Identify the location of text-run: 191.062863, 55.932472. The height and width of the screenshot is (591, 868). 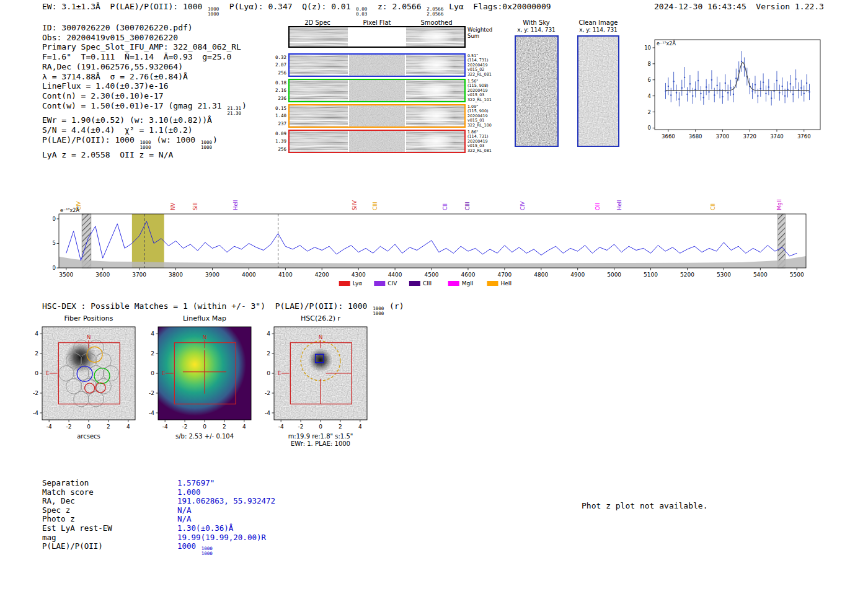
(226, 501).